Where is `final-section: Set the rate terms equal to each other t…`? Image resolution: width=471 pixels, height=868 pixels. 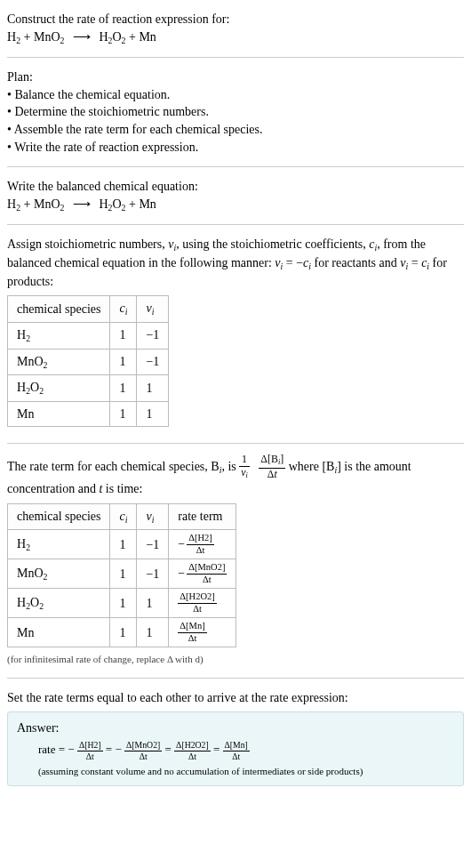
final-section: Set the rate terms equal to each other t… is located at coordinates (236, 738).